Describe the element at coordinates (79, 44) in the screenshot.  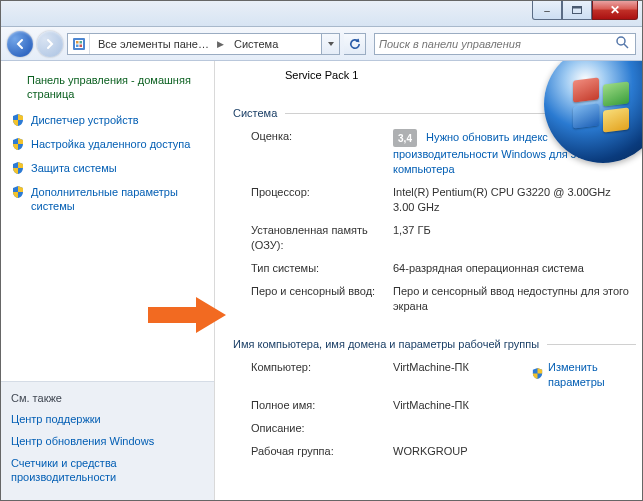
I see `control-panel-icon` at that location.